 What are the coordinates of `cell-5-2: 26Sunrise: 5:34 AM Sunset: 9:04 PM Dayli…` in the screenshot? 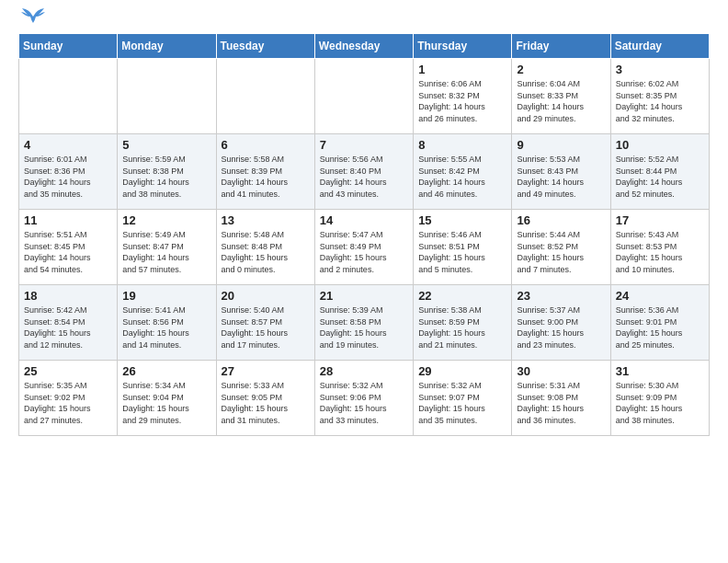 It's located at (167, 398).